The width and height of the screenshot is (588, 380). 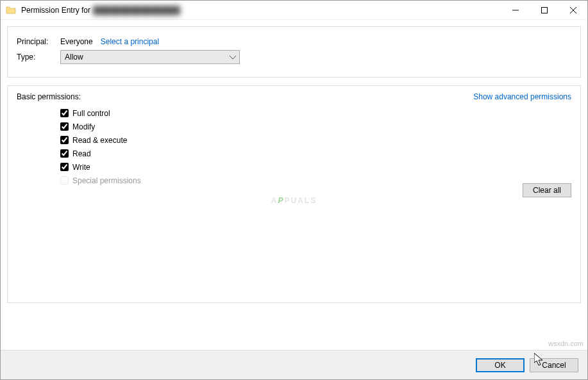 I want to click on folder-icon, so click(x=11, y=10).